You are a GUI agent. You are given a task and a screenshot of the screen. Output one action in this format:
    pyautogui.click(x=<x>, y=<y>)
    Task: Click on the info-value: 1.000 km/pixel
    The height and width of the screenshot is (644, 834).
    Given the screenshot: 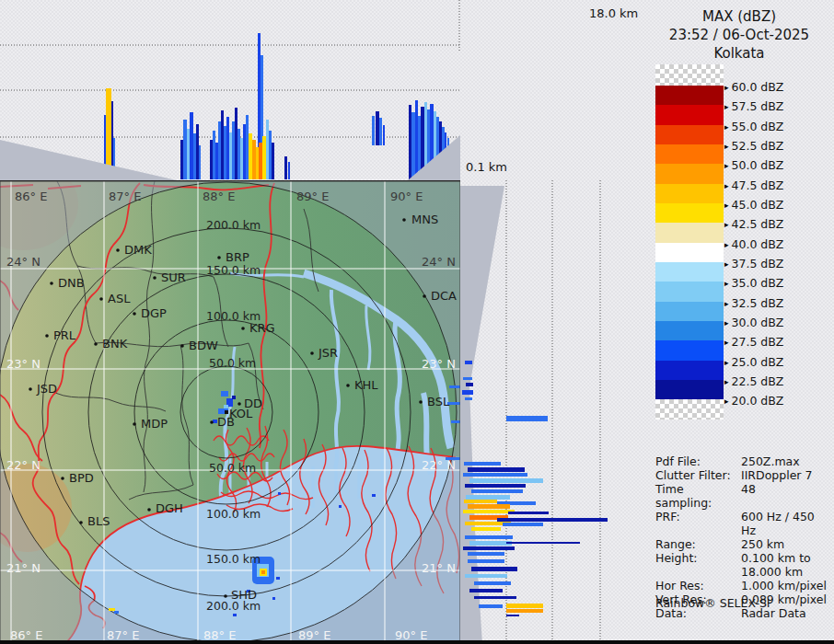 What is the action you would take?
    pyautogui.click(x=786, y=585)
    